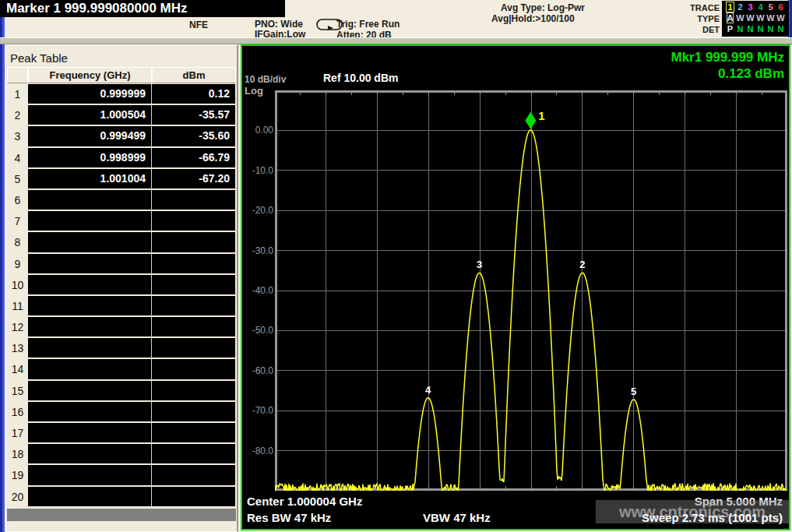  I want to click on y-tick-label: 0.00, so click(259, 130).